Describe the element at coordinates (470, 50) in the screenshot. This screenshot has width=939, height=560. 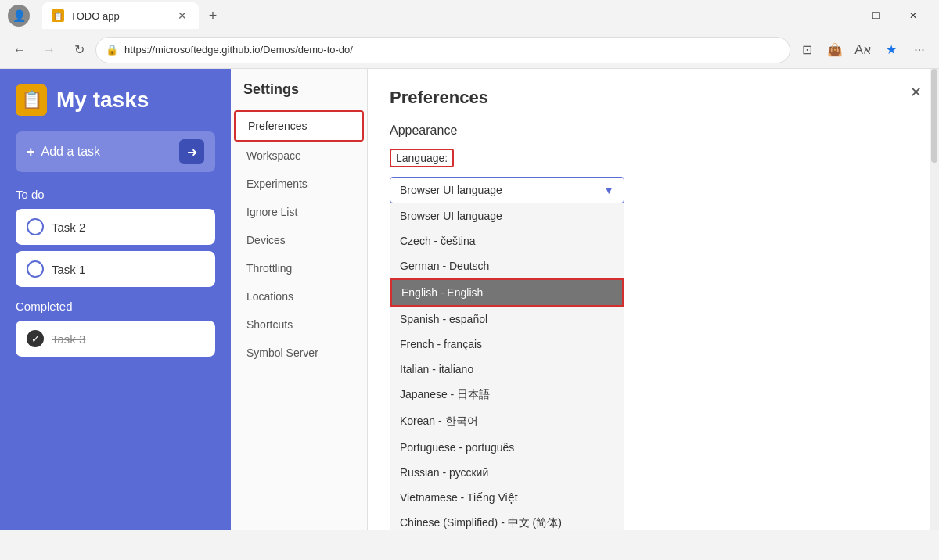
I see `nav-bar: ← → ↻ 🔒 https://microsoftedge.github.io/…` at that location.